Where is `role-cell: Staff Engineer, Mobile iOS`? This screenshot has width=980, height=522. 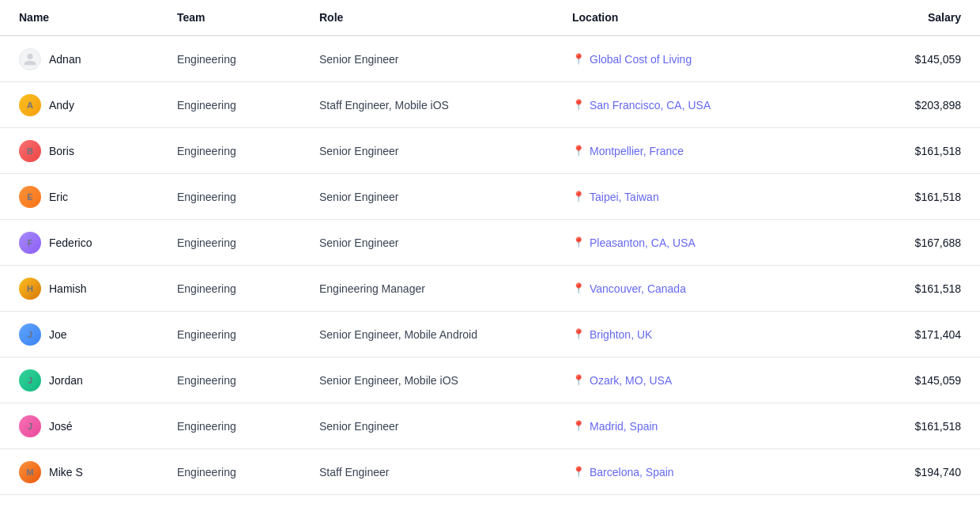 role-cell: Staff Engineer, Mobile iOS is located at coordinates (446, 105).